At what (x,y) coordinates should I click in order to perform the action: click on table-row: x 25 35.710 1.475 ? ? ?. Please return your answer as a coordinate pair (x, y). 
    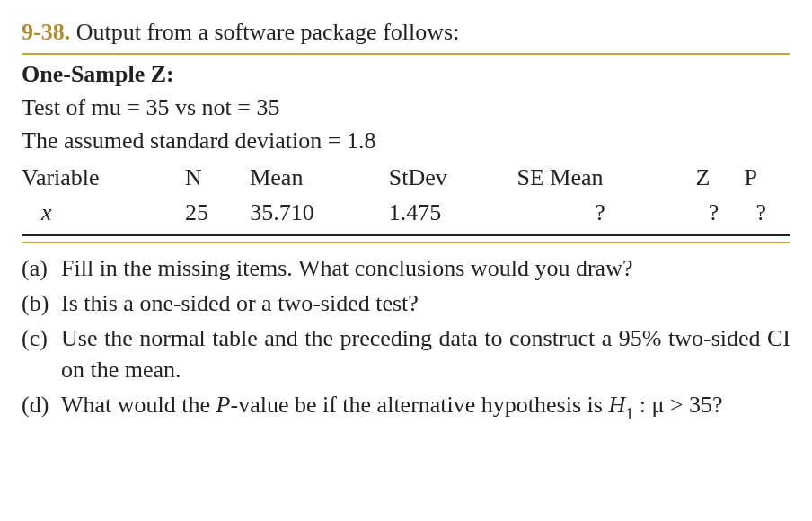
    Looking at the image, I should click on (406, 212).